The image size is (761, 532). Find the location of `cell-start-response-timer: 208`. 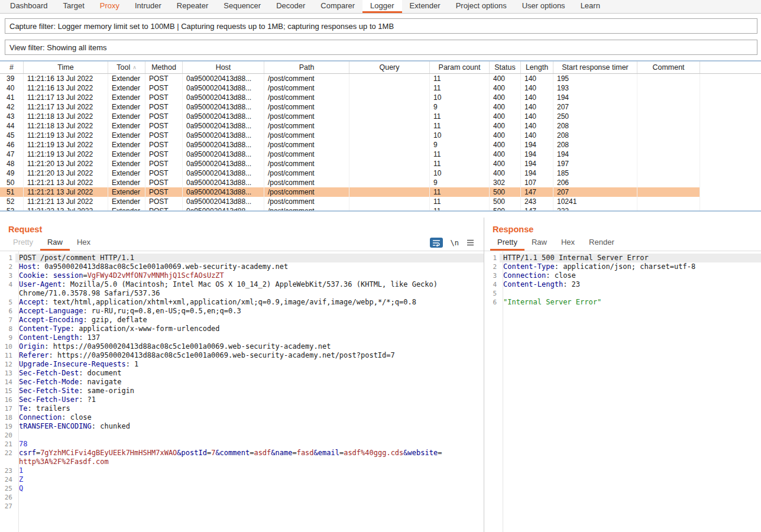

cell-start-response-timer: 208 is located at coordinates (595, 135).